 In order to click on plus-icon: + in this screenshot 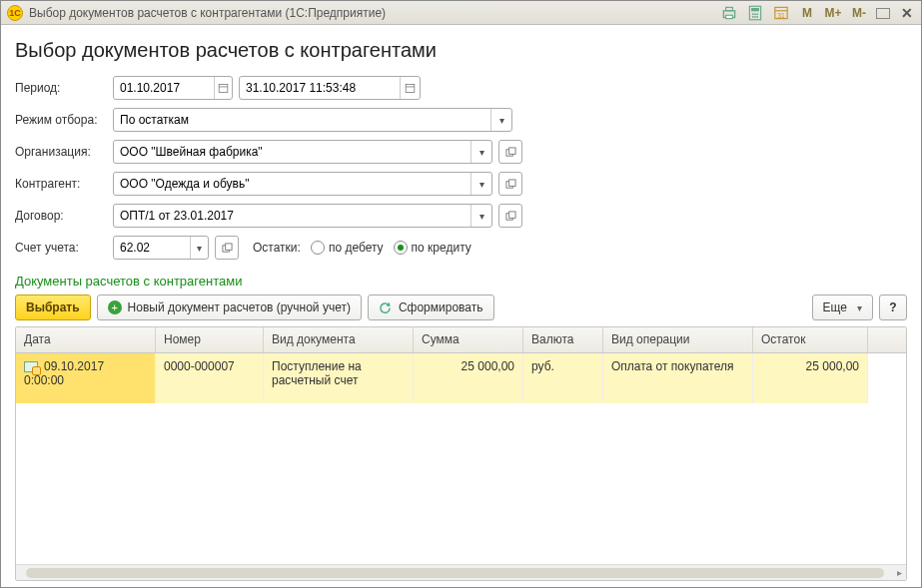, I will do `click(115, 307)`.